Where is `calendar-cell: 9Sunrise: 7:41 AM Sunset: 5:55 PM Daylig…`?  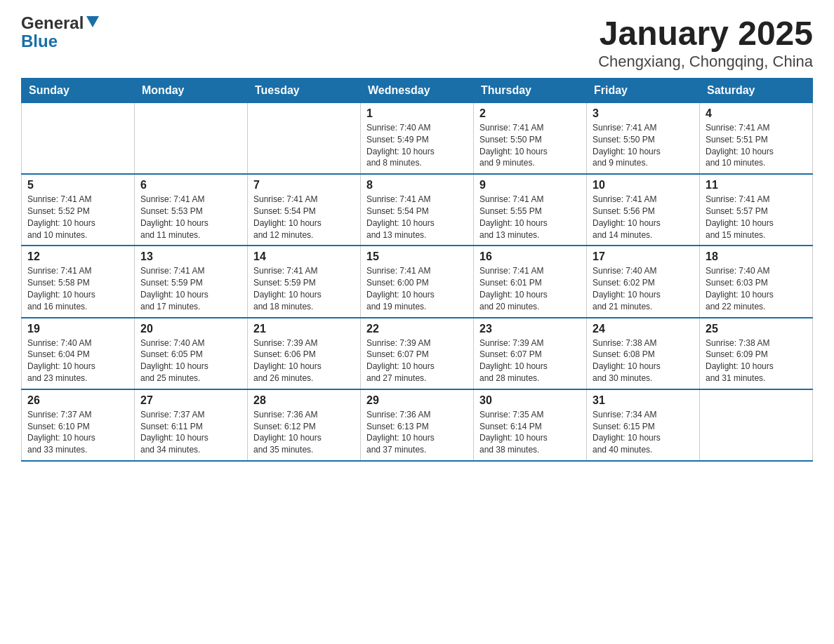
calendar-cell: 9Sunrise: 7:41 AM Sunset: 5:55 PM Daylig… is located at coordinates (531, 210).